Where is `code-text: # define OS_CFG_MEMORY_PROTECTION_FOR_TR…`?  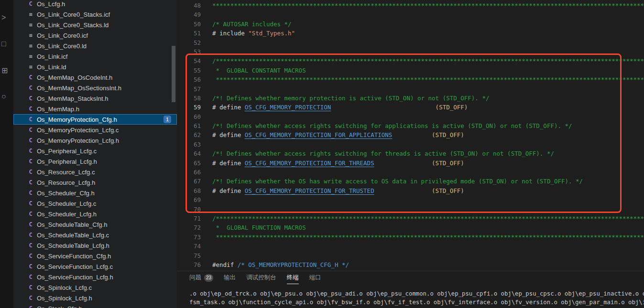
code-text: # define OS_CFG_MEMORY_PROTECTION_FOR_TR… is located at coordinates (338, 191).